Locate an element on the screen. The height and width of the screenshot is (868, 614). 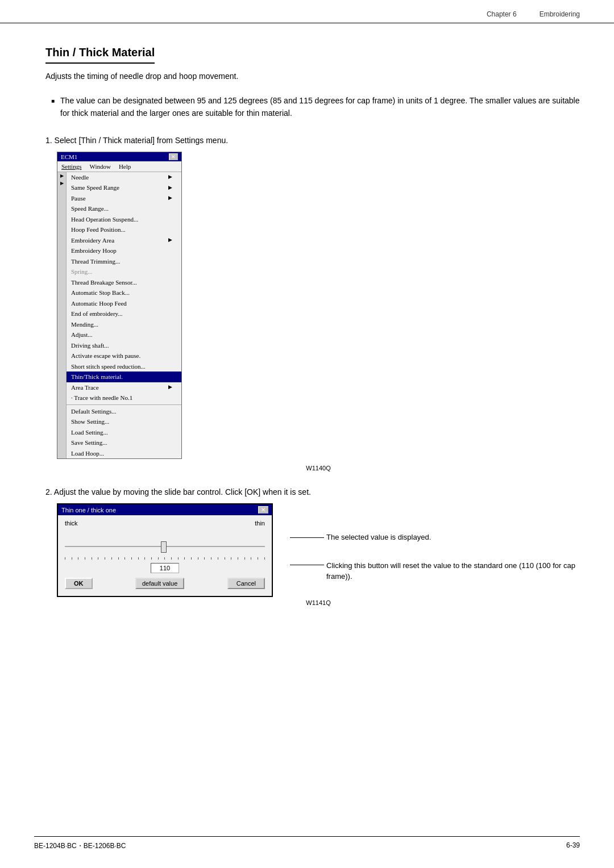
menu-item-save-setting: Save Setting... is located at coordinates (124, 443).